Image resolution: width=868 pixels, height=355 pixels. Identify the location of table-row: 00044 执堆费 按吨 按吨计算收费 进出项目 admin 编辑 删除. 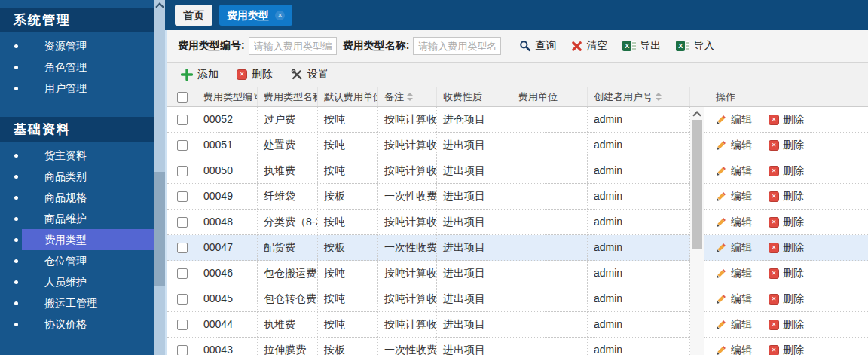
(518, 325).